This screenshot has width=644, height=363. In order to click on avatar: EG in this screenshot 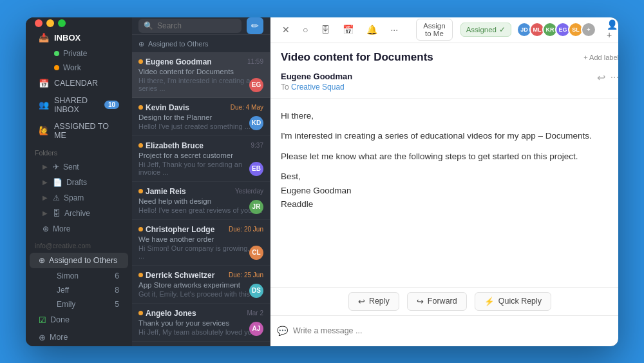, I will do `click(256, 85)`.